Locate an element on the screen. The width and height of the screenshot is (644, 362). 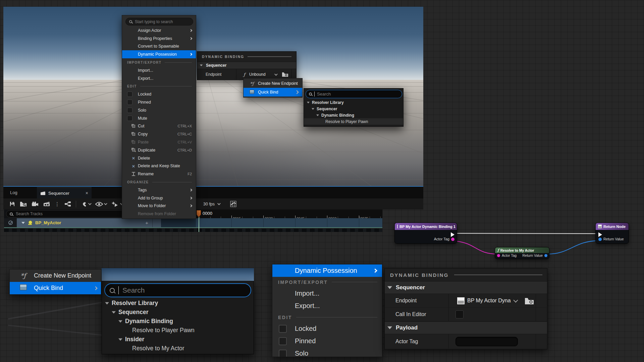
fps-dropdown: 30 fps is located at coordinates (211, 204).